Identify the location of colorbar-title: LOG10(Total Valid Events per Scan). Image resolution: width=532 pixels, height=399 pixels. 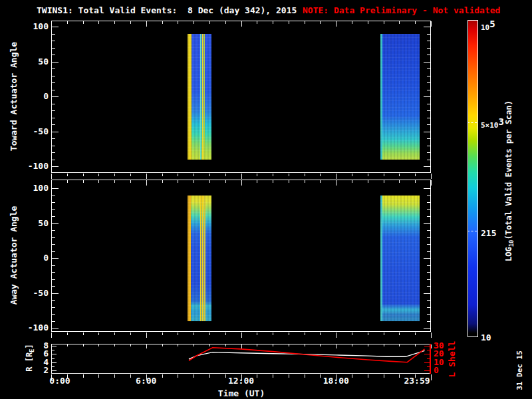
(509, 181).